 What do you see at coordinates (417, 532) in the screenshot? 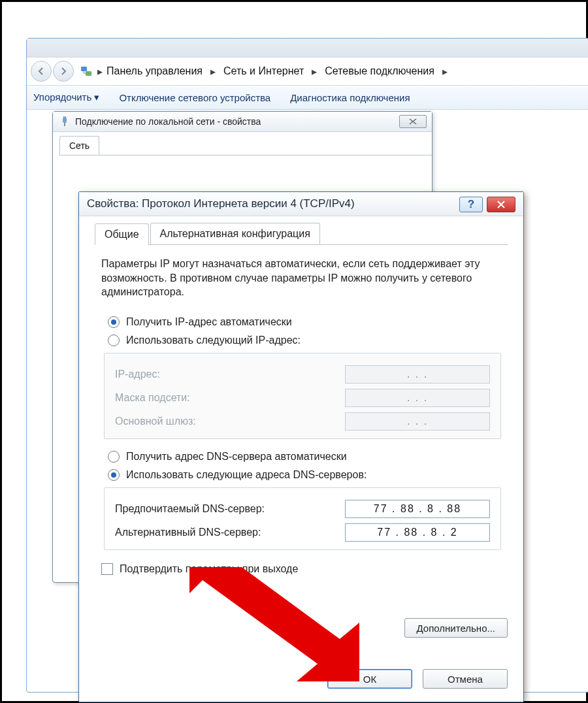
I see `alternate-dns-input: 77 . 88 . 8 . 2` at bounding box center [417, 532].